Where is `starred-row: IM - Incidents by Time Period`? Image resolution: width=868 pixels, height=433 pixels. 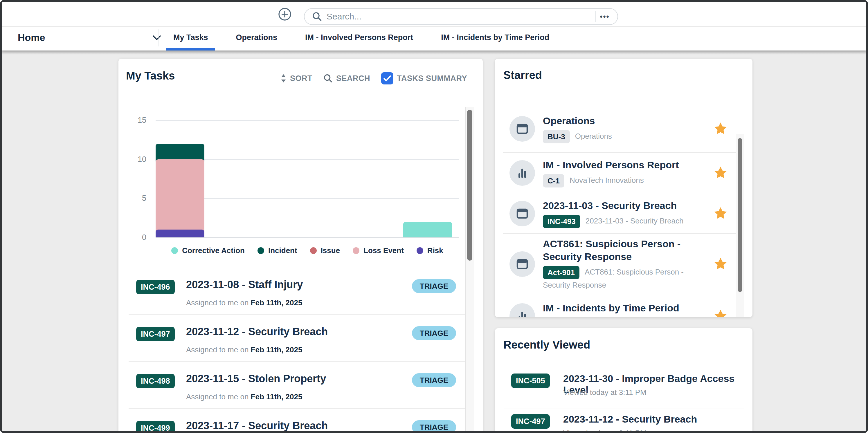
starred-row: IM - Incidents by Time Period is located at coordinates (624, 306).